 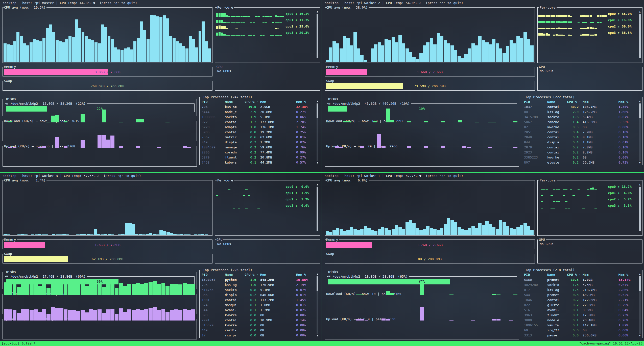 What do you see at coordinates (25, 180) in the screenshot?
I see `cpu-avg-title: CPU avg (now: 1.4%)` at bounding box center [25, 180].